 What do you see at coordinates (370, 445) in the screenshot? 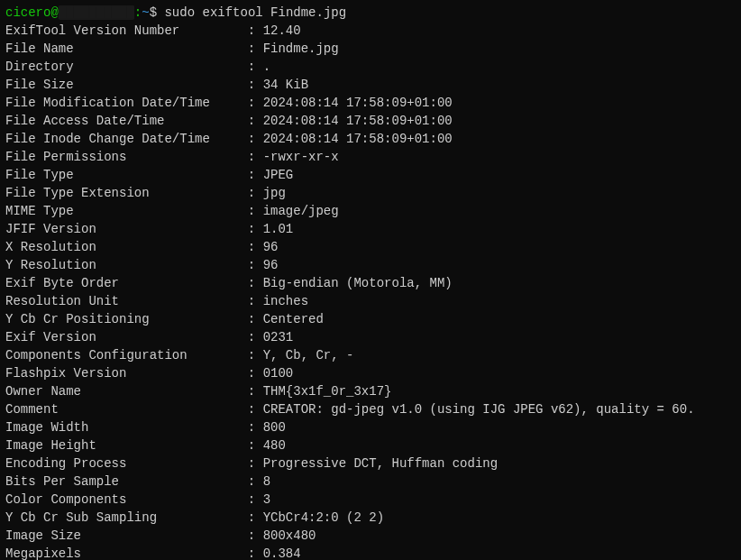
I see `exif-row: Image Height : 480` at bounding box center [370, 445].